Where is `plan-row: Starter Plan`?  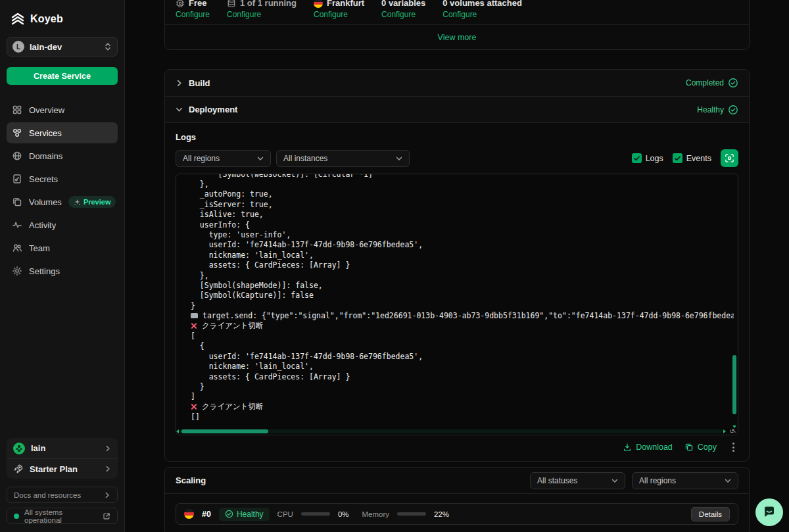 plan-row: Starter Plan is located at coordinates (62, 468).